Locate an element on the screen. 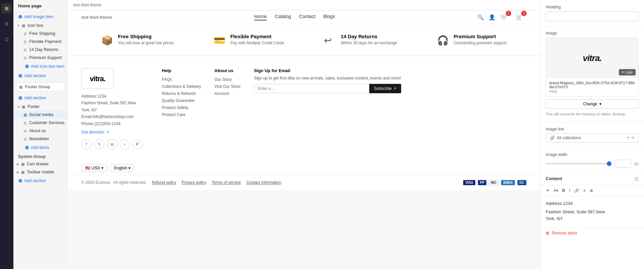 The width and height of the screenshot is (644, 269). rp-remove-block: 🗑 Remove block is located at coordinates (592, 233).